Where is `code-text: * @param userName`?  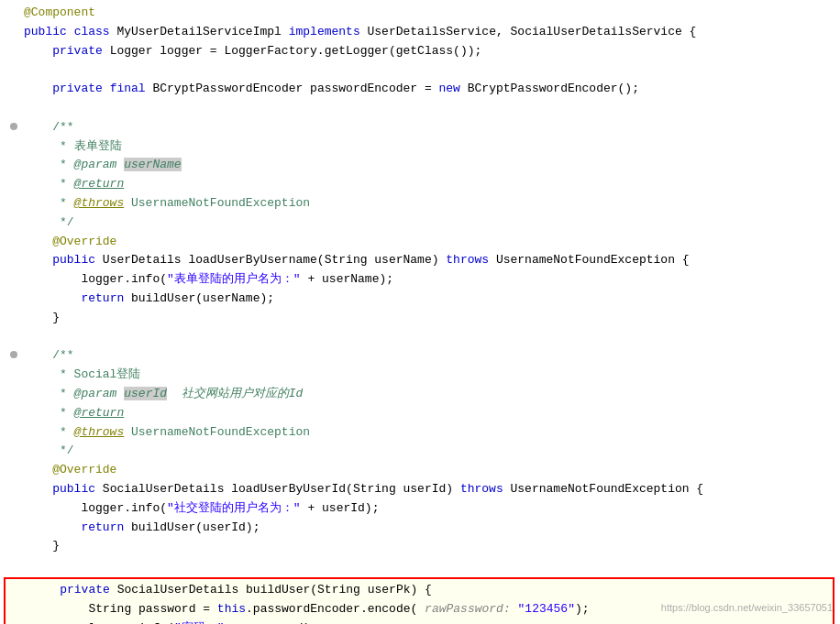 code-text: * @param userName is located at coordinates (103, 165).